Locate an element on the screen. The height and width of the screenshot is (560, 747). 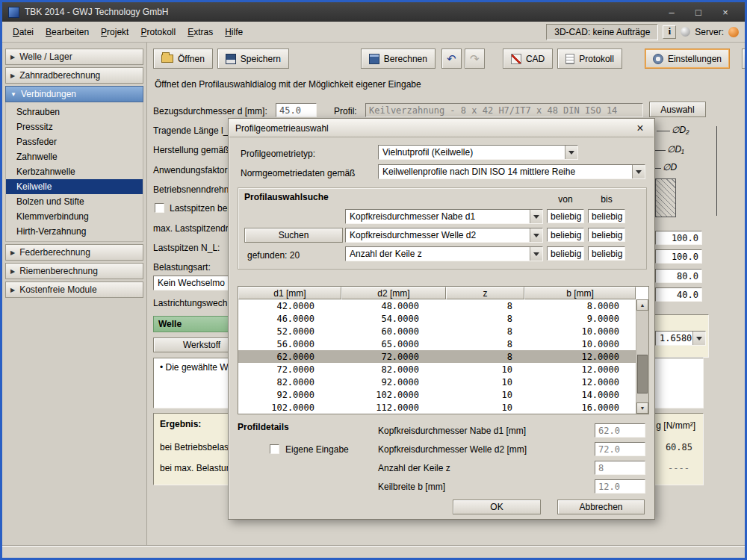
eigene-eingabe-checkbox is located at coordinates (275, 449).